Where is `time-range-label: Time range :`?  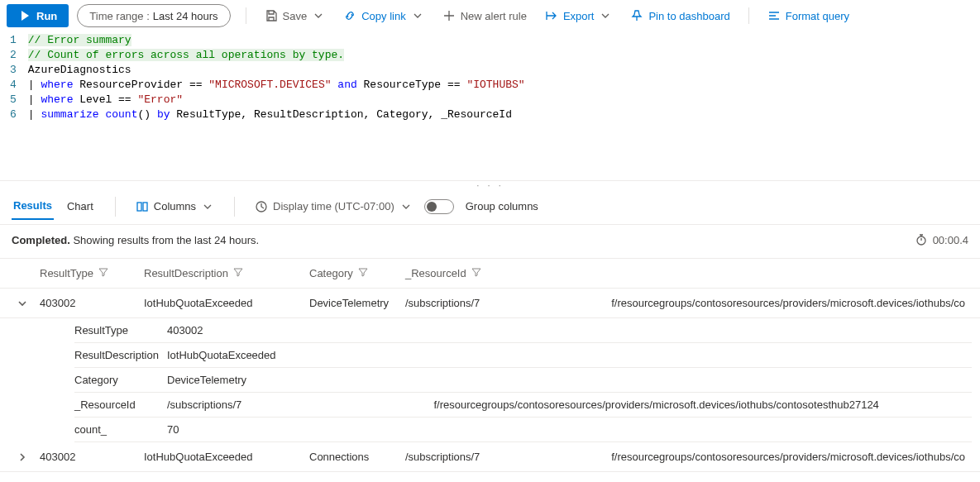 time-range-label: Time range : is located at coordinates (119, 17).